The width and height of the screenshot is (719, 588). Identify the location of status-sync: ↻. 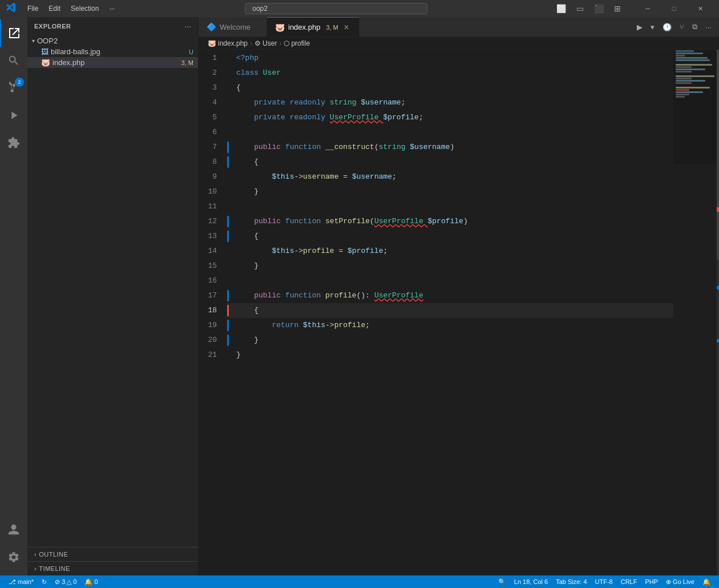
(45, 582).